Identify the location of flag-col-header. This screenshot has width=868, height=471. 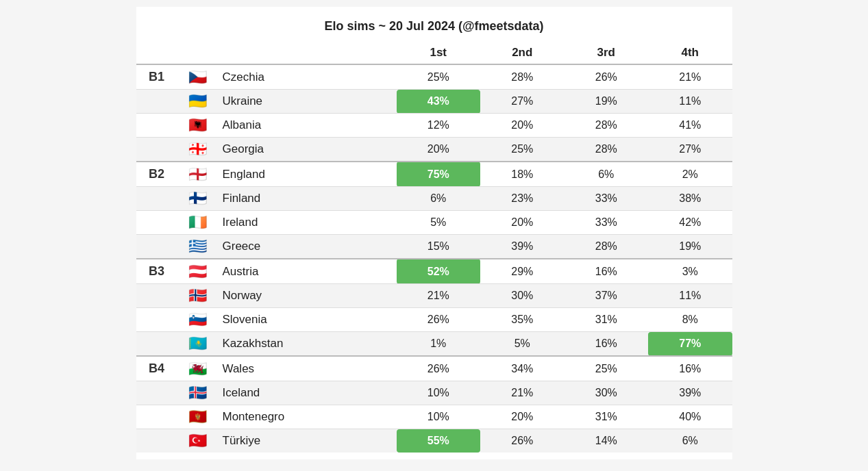
(198, 53).